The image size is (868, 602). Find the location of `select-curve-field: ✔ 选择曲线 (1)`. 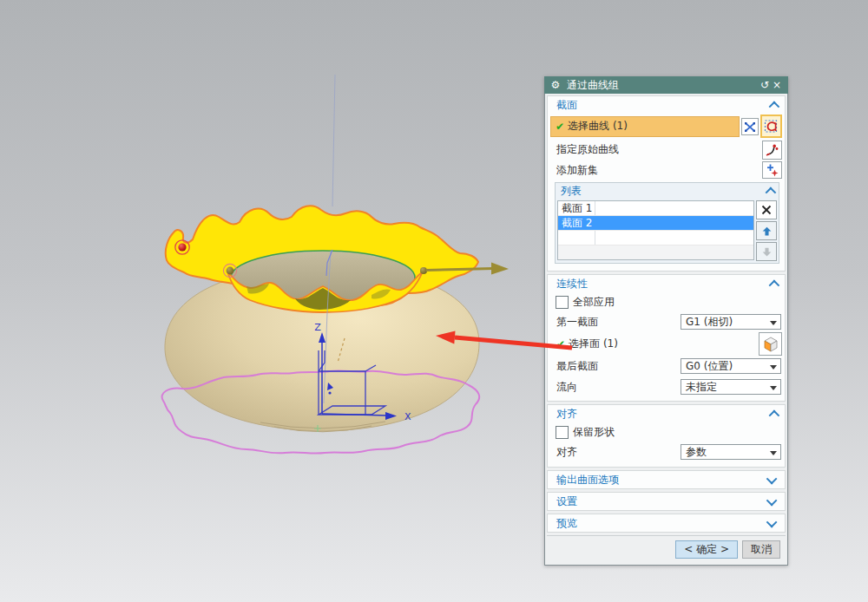

select-curve-field: ✔ 选择曲线 (1) is located at coordinates (645, 127).